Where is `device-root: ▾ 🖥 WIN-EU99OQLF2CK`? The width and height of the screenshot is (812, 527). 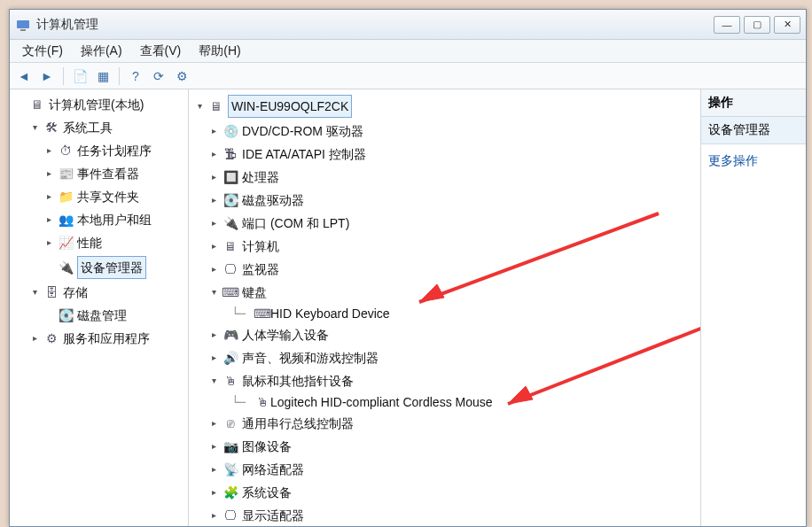
device-root: ▾ 🖥 WIN-EU99OQLF2CK is located at coordinates (445, 106).